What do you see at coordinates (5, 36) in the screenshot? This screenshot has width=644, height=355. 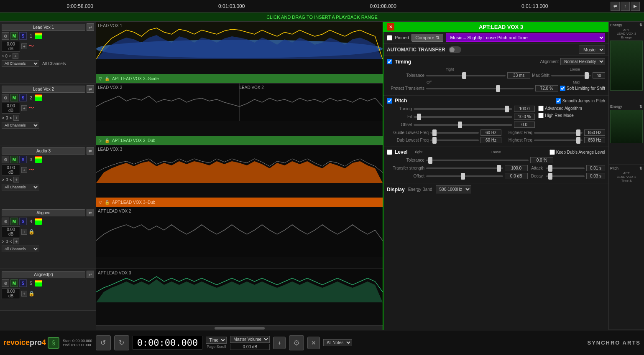 I see `track1-gear: ⚙` at bounding box center [5, 36].